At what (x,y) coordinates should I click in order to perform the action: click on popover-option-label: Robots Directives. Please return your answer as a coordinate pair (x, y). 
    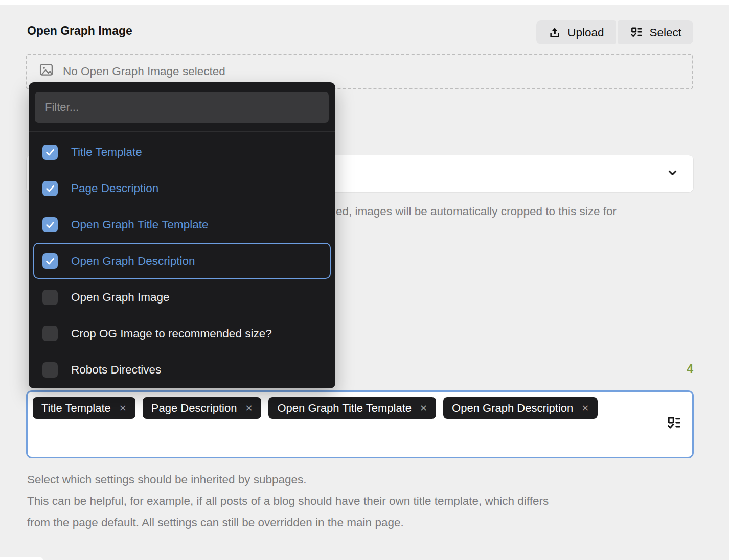
    Looking at the image, I should click on (116, 370).